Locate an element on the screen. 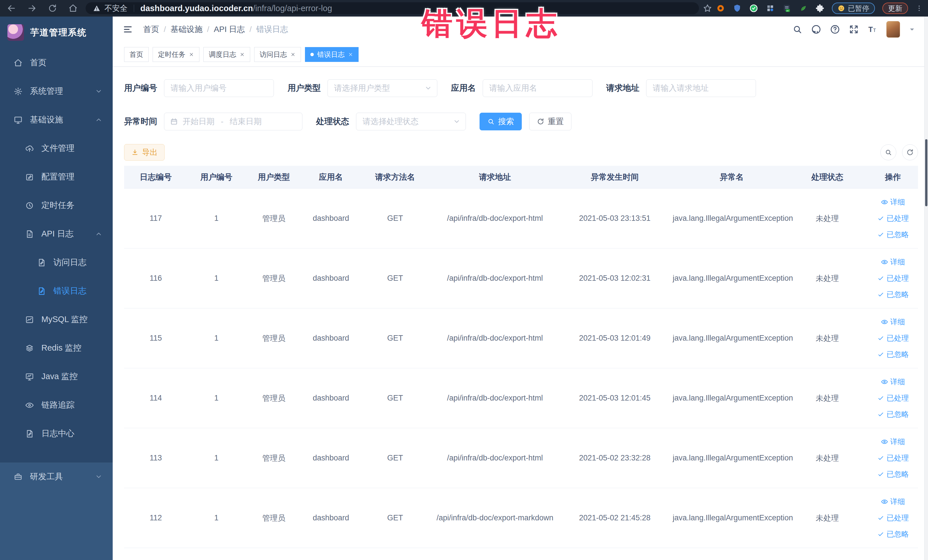 This screenshot has width=928, height=560. user-menu-caret-icon is located at coordinates (912, 29).